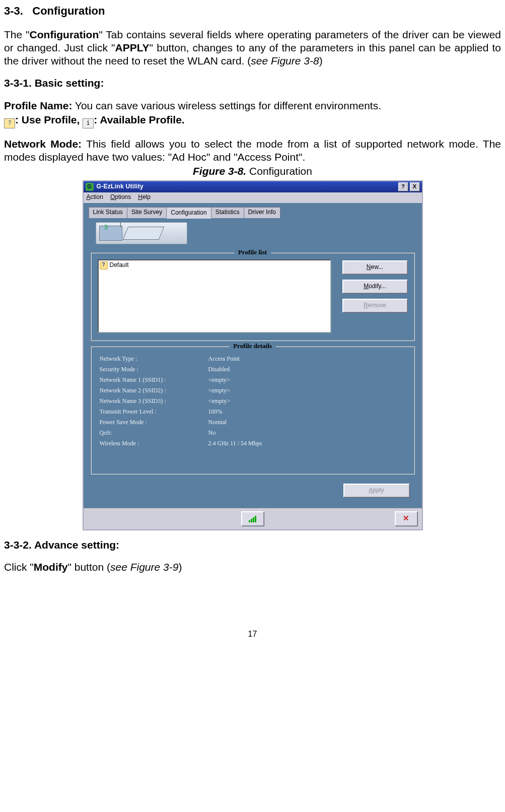 The width and height of the screenshot is (505, 812). What do you see at coordinates (108, 213) in the screenshot?
I see `tab-link-status: Link Status` at bounding box center [108, 213].